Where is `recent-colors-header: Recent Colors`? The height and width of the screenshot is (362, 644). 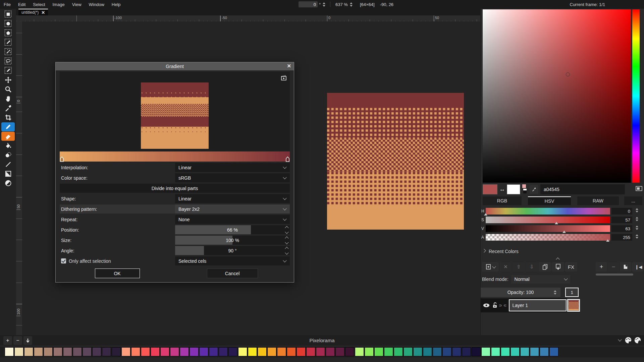
recent-colors-header: Recent Colors is located at coordinates (500, 251).